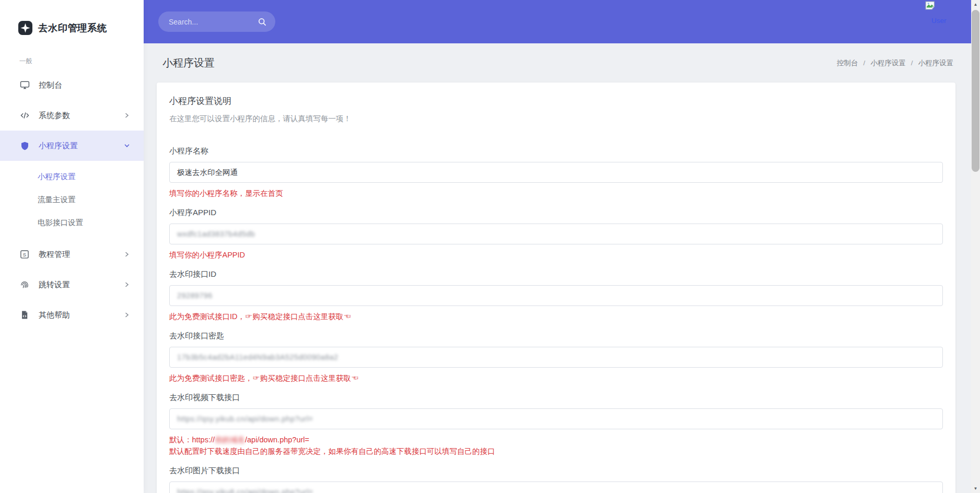 The width and height of the screenshot is (980, 493). I want to click on page-scrollbar: ▲ ▼, so click(976, 246).